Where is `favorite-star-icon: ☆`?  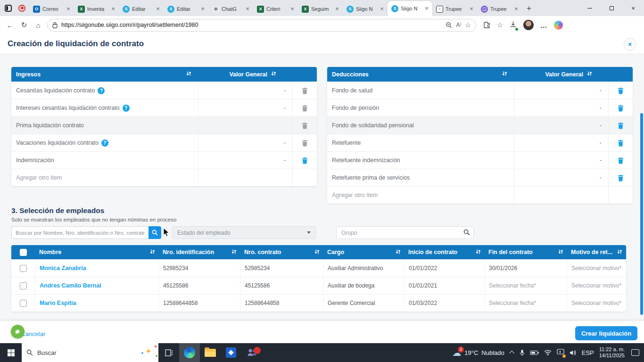 favorite-star-icon: ☆ is located at coordinates (468, 25).